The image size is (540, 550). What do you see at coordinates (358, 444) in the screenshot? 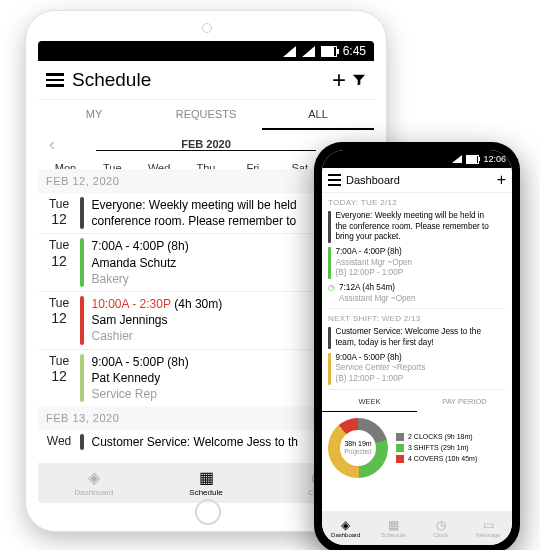
I see `donut-center-value: 38h 19m` at bounding box center [358, 444].